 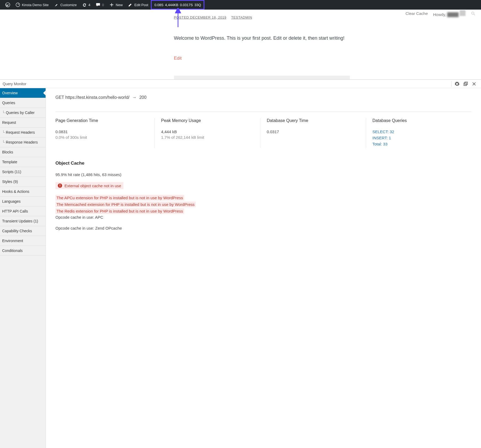 I want to click on customize-link: Customize, so click(x=65, y=5).